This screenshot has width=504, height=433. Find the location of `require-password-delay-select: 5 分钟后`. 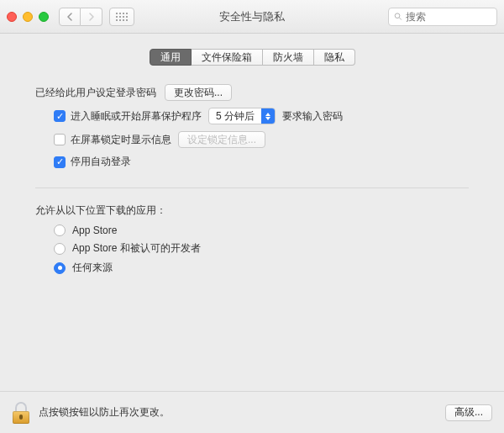

require-password-delay-select: 5 分钟后 is located at coordinates (242, 116).